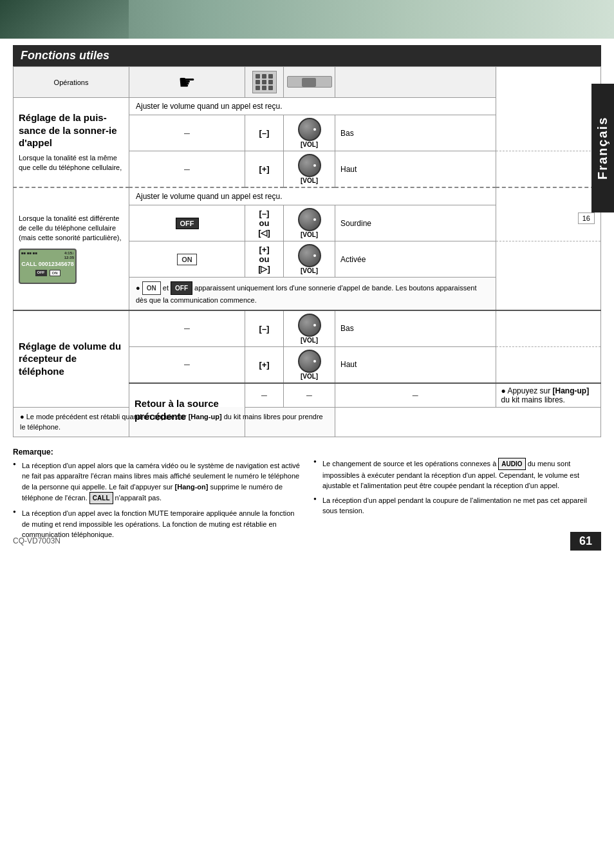 The width and height of the screenshot is (614, 868). What do you see at coordinates (457, 475) in the screenshot?
I see `remark-item: Le changement de source et les opération…` at bounding box center [457, 475].